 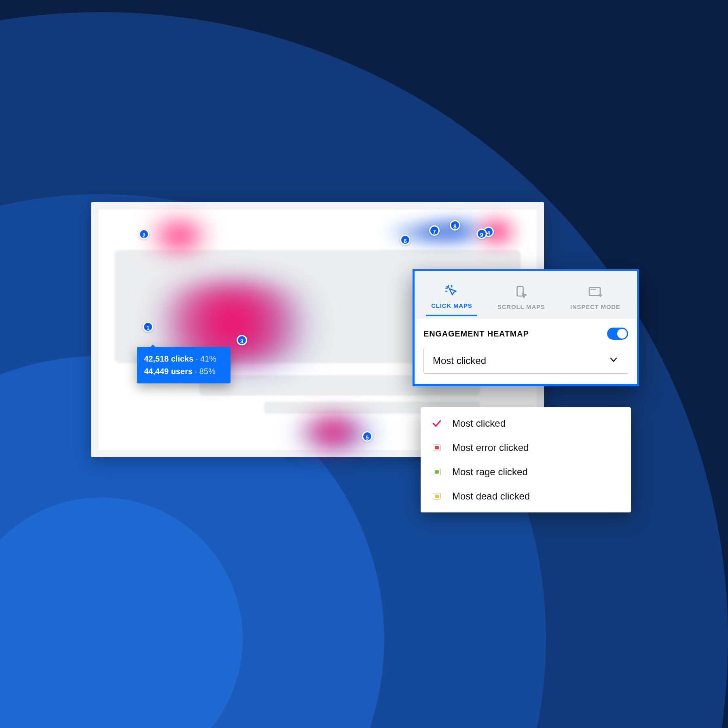 I want to click on heatmap-marker-6: 6, so click(x=405, y=240).